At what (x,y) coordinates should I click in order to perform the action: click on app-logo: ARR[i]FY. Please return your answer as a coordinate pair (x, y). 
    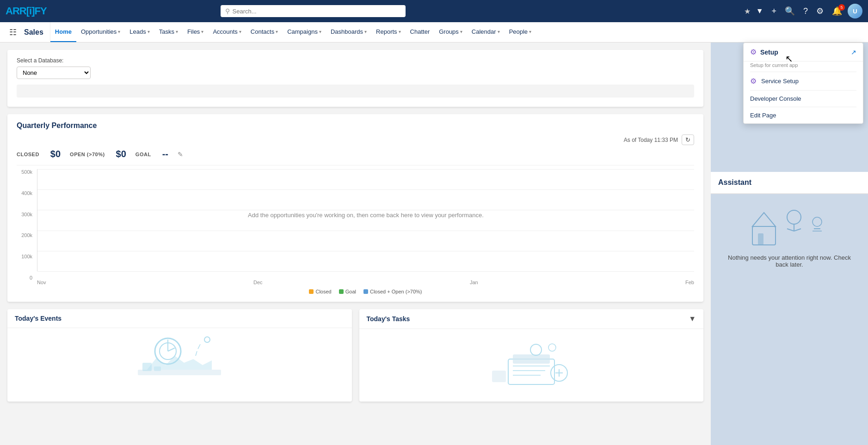
    Looking at the image, I should click on (26, 11).